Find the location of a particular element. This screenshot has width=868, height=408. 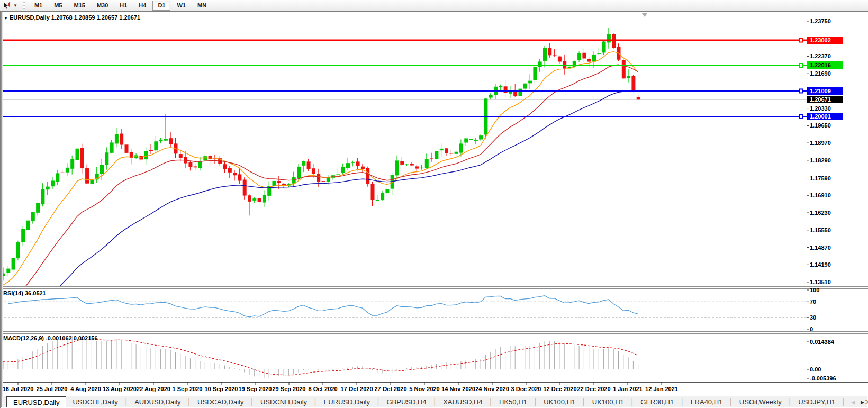

macd-axis-tick: -0.005396 is located at coordinates (823, 378).